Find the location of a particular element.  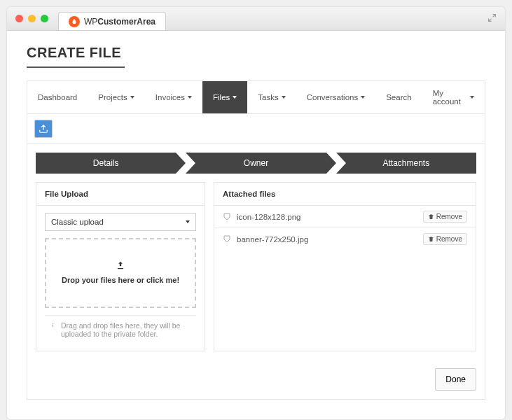

window-controls is located at coordinates (32, 18).